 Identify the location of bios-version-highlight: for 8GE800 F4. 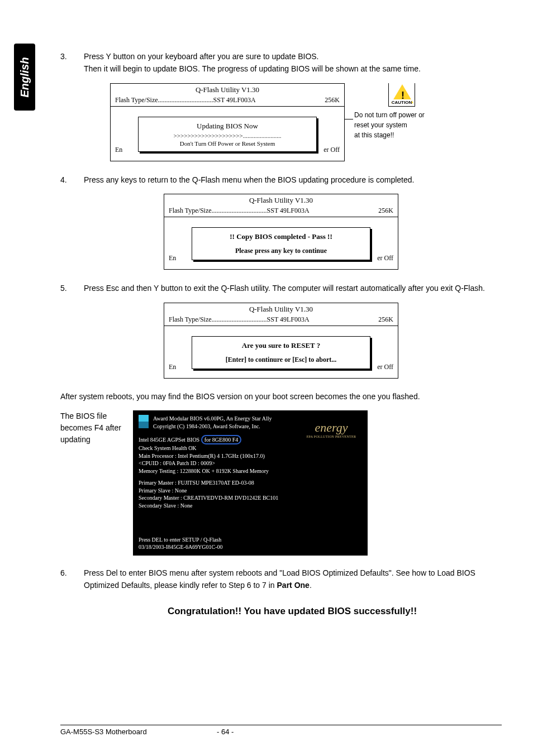
(221, 440).